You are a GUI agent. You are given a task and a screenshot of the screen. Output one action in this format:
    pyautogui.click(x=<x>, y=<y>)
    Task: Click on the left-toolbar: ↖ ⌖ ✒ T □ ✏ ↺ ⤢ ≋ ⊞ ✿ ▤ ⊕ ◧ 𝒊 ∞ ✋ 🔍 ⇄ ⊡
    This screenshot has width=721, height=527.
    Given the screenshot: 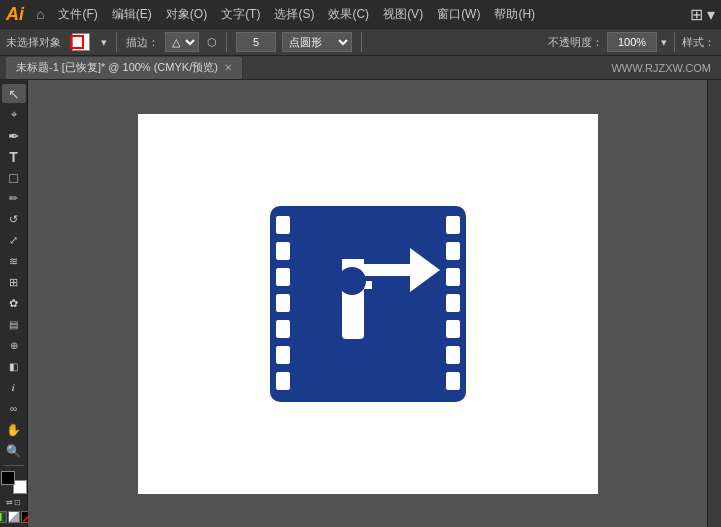 What is the action you would take?
    pyautogui.click(x=14, y=304)
    